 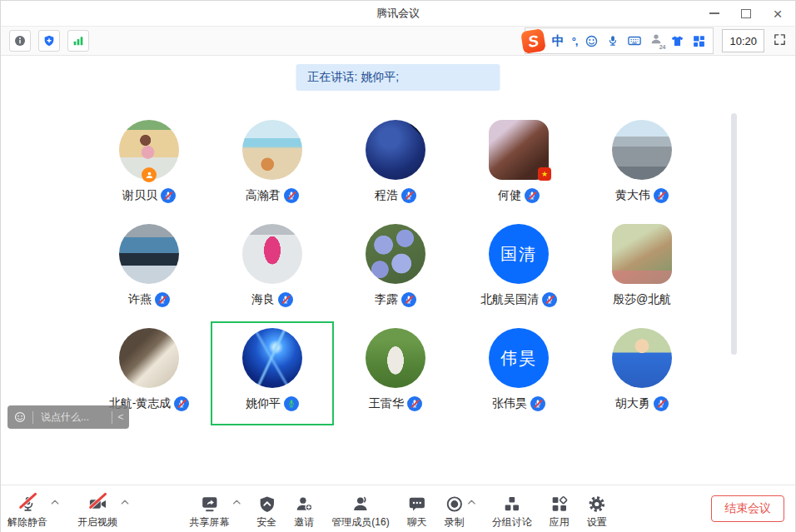 I want to click on share-screen-button: 共享屏幕, so click(x=209, y=510).